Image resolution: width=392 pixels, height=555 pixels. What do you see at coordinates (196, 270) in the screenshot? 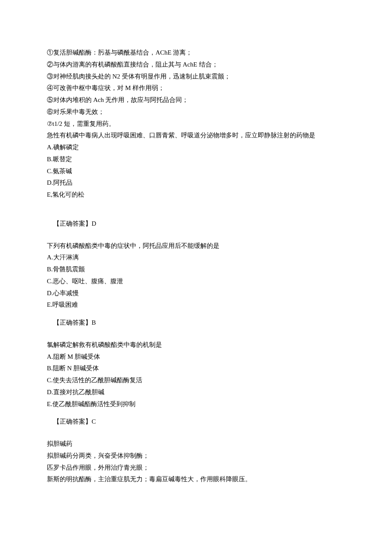
I see `question-option: B.骨骼肌震颤` at bounding box center [196, 270].